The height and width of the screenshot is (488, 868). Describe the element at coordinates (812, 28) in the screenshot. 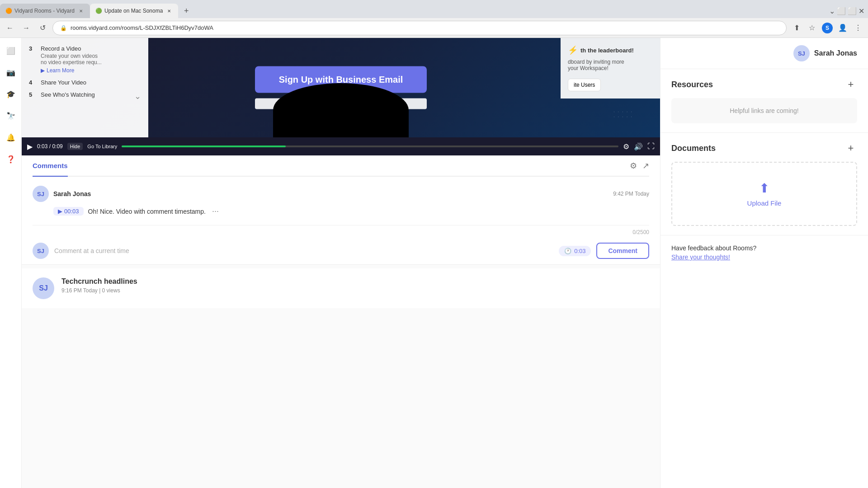

I see `star-icon: ☆` at that location.